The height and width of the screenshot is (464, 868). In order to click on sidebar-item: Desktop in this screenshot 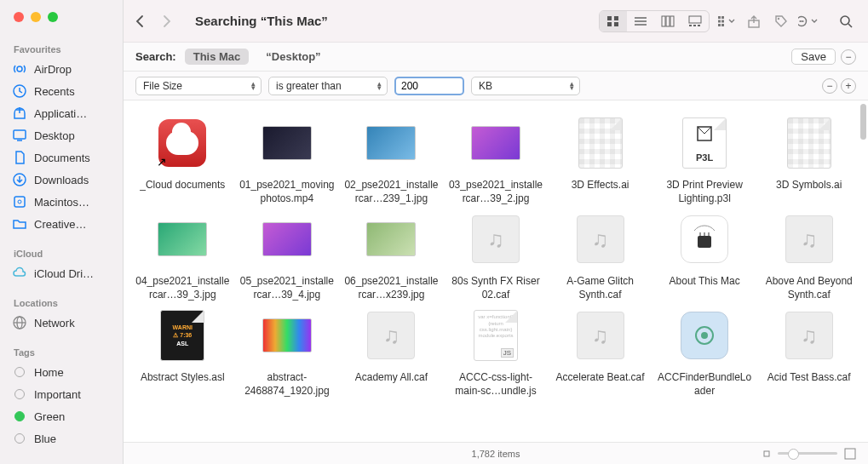, I will do `click(61, 135)`.